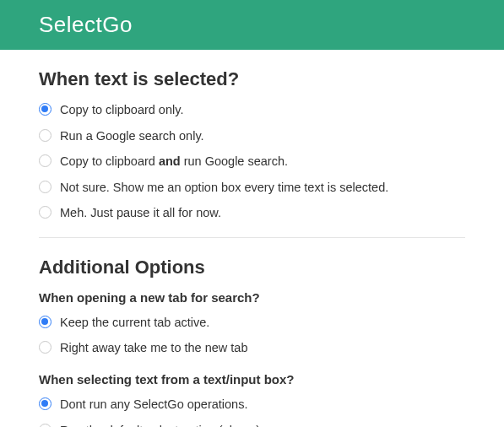  I want to click on radio-group-newtab: Keep the current tab active. Right away …, so click(252, 336).